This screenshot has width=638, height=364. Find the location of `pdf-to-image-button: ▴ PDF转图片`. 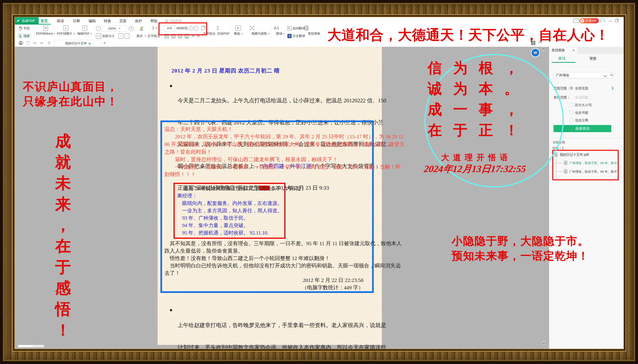

pdf-to-image-button: ▴ PDF转图片 is located at coordinates (66, 30).